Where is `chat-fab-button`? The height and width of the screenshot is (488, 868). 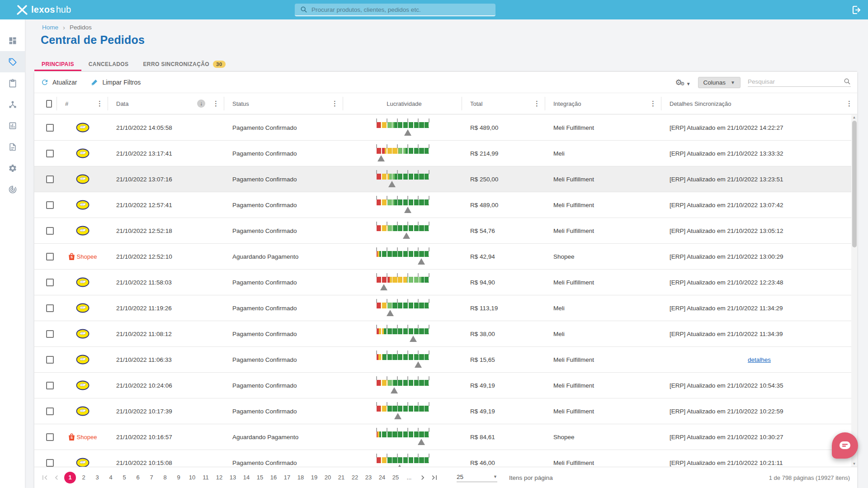
chat-fab-button is located at coordinates (845, 445).